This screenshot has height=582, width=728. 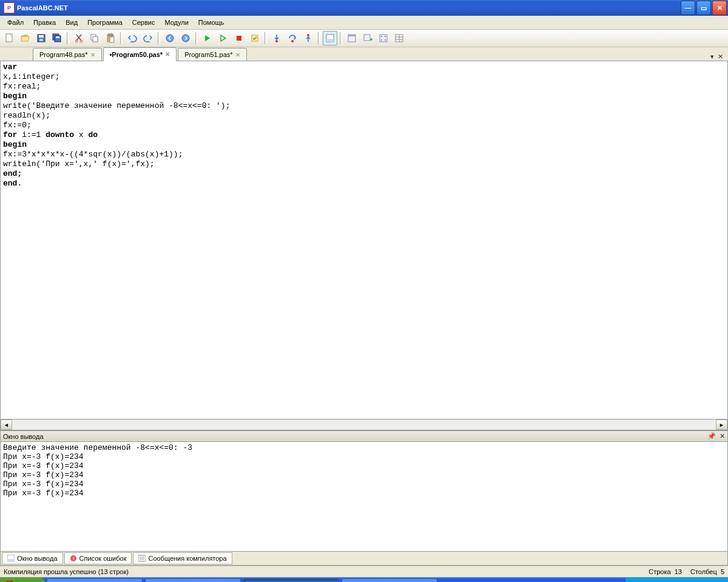 What do you see at coordinates (364, 571) in the screenshot?
I see `status-bar: Компиляция прошла успешно (13 строк) Стр…` at bounding box center [364, 571].